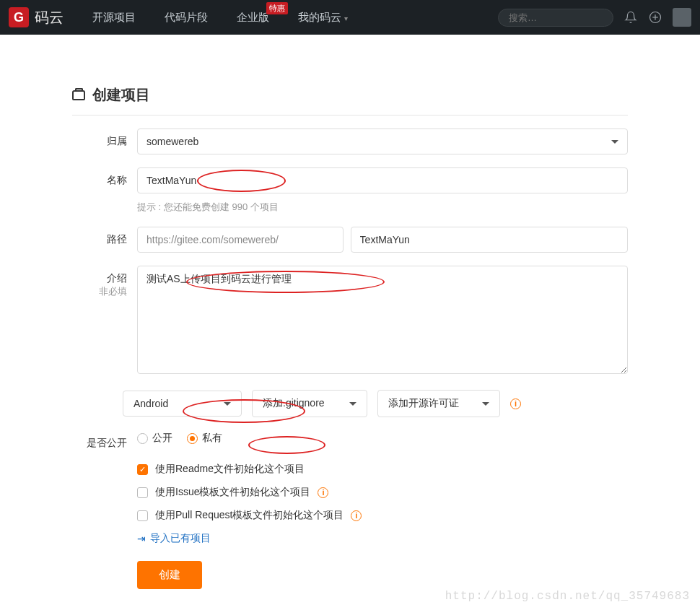 Image resolution: width=700 pixels, height=610 pixels. Describe the element at coordinates (36, 17) in the screenshot. I see `logo: G 码云` at that location.